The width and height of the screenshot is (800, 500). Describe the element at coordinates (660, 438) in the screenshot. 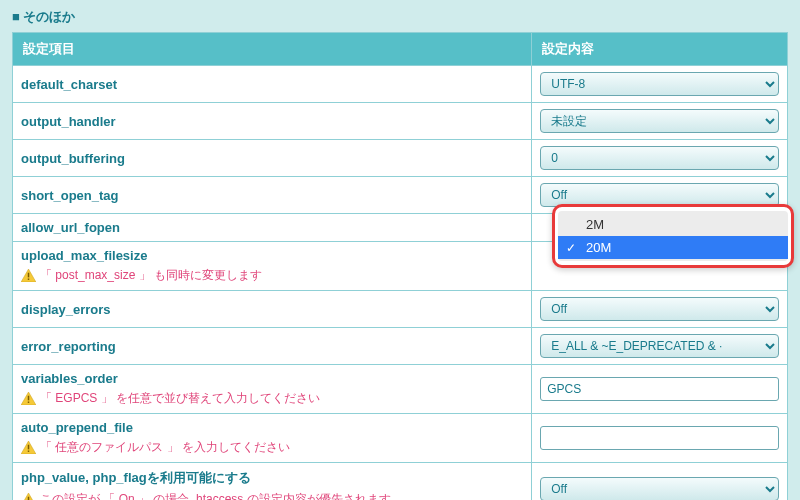

I see `auto-prepend-file-input` at that location.